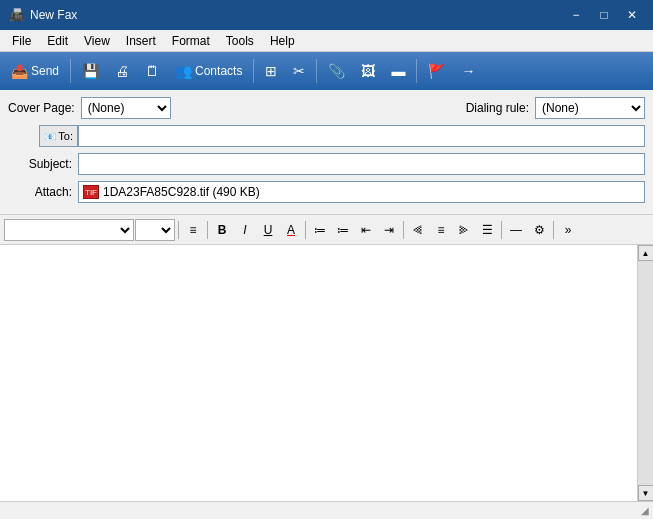 This screenshot has height=519, width=653. What do you see at coordinates (336, 71) in the screenshot?
I see `paperclip-button: 📎` at bounding box center [336, 71].